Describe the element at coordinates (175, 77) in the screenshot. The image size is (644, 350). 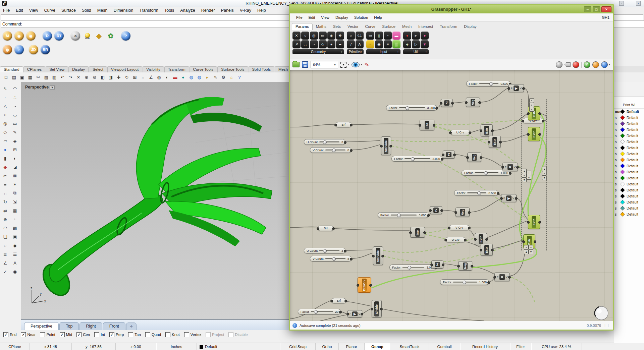
I see `eraser-icon: ▬` at that location.